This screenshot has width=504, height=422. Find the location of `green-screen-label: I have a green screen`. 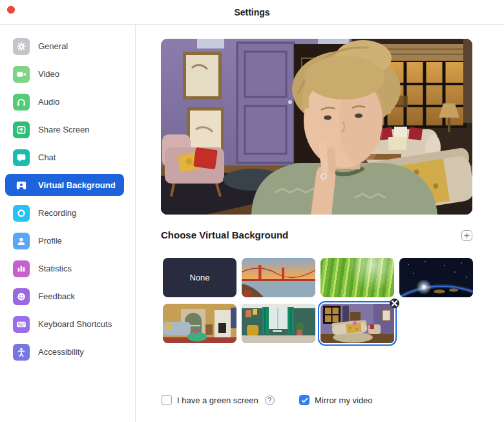

green-screen-label: I have a green screen is located at coordinates (218, 401).